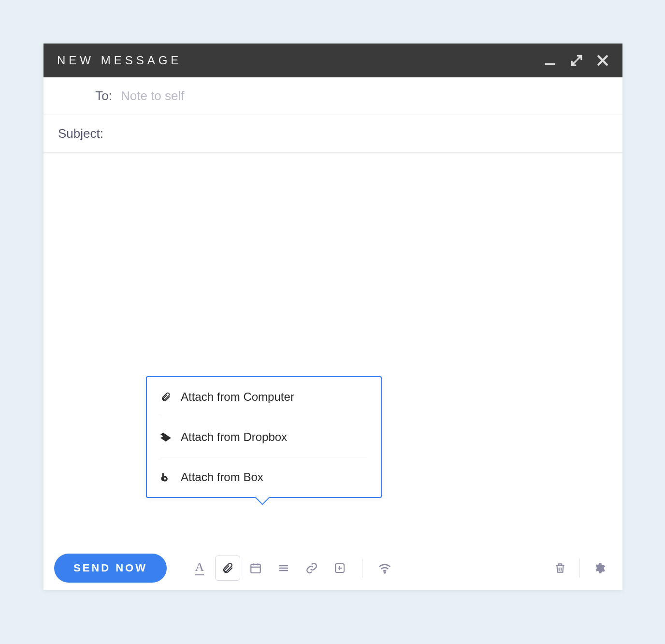 This screenshot has width=665, height=644. What do you see at coordinates (577, 60) in the screenshot?
I see `expand-button` at bounding box center [577, 60].